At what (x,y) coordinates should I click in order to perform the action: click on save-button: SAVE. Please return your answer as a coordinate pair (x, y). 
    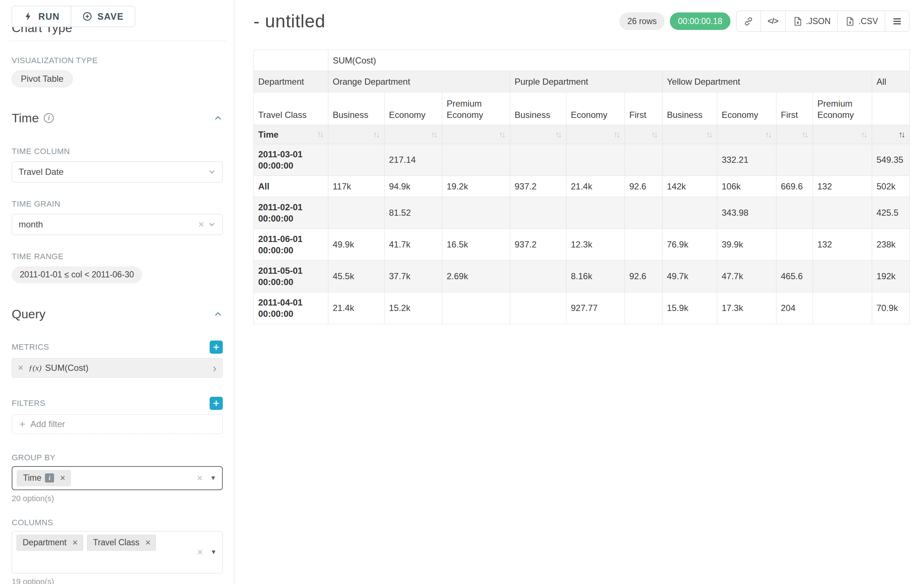
    Looking at the image, I should click on (103, 16).